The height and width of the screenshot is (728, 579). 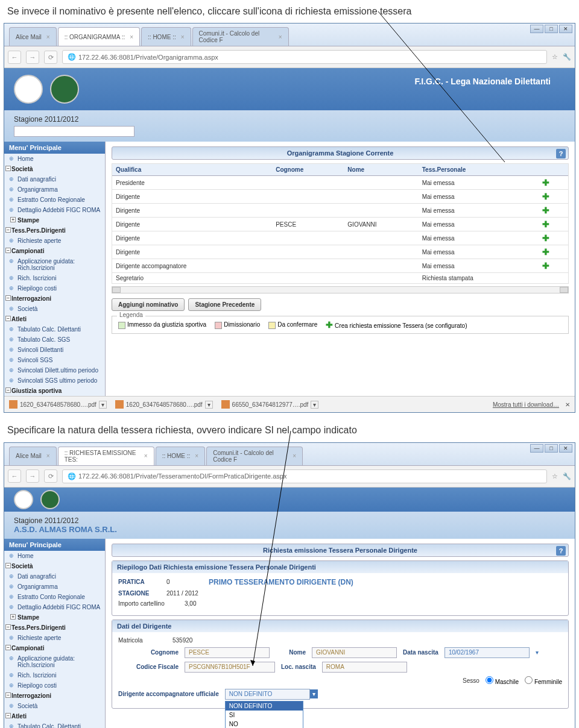 I want to click on dd-option: SI, so click(x=264, y=715).